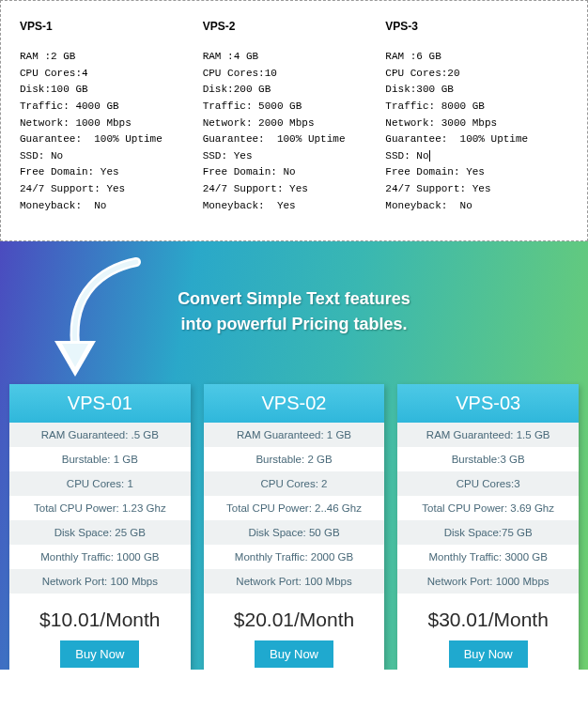  I want to click on plain-plan-line: CPU Cores:4, so click(111, 74).